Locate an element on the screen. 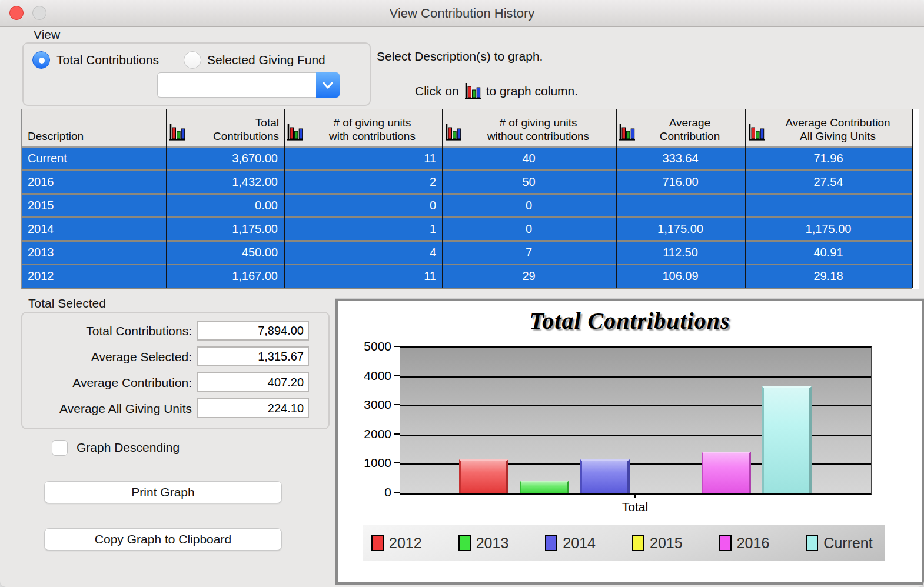 The width and height of the screenshot is (924, 587). title-bar: View Contribution History is located at coordinates (462, 14).